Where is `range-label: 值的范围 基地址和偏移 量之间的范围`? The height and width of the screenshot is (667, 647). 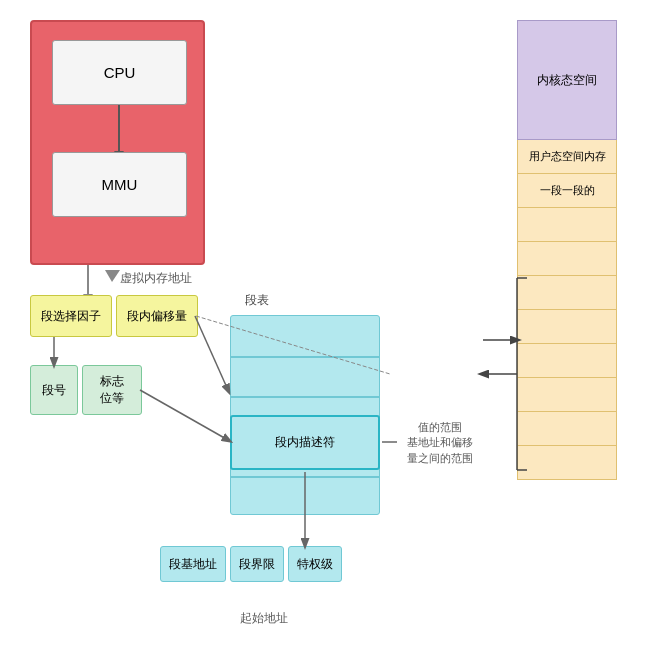
range-label: 值的范围 基地址和偏移 量之间的范围 is located at coordinates (440, 443).